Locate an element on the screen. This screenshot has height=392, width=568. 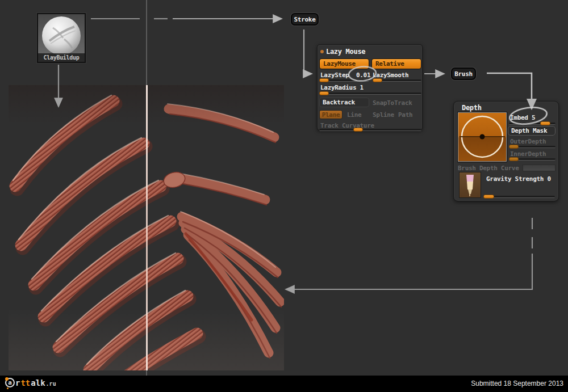
outer-depth-slider is located at coordinates (532, 147).